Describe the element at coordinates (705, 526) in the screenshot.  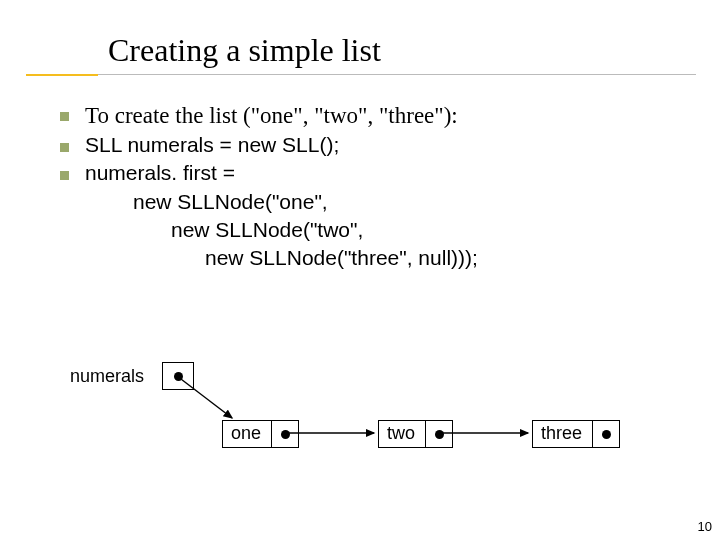
I see `page-number: 10` at that location.